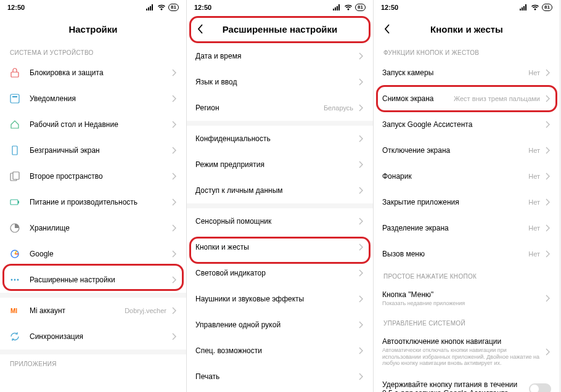  What do you see at coordinates (280, 325) in the screenshot?
I see `row-one-hand: Управление одной рукой` at bounding box center [280, 325].